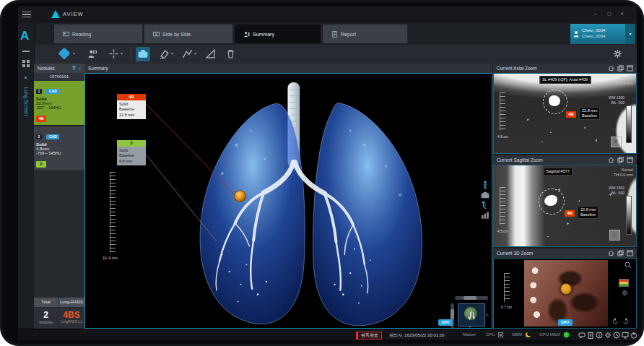 This screenshot has height=346, width=644. I want to click on axial-grayscale-bar, so click(629, 124).